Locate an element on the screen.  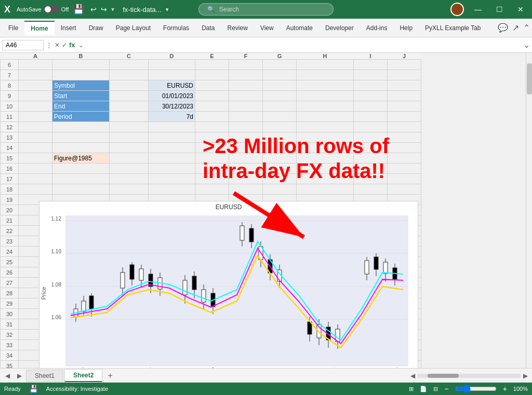
cell-j15 is located at coordinates (404, 158).